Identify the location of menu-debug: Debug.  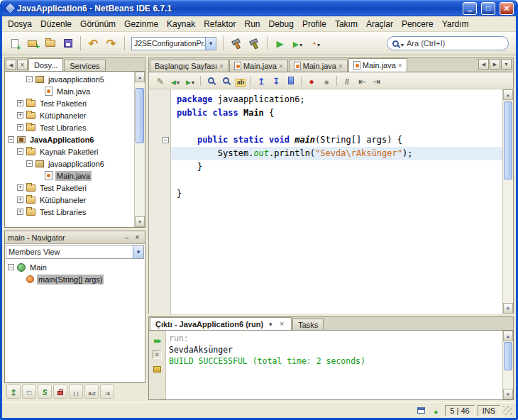
(281, 24).